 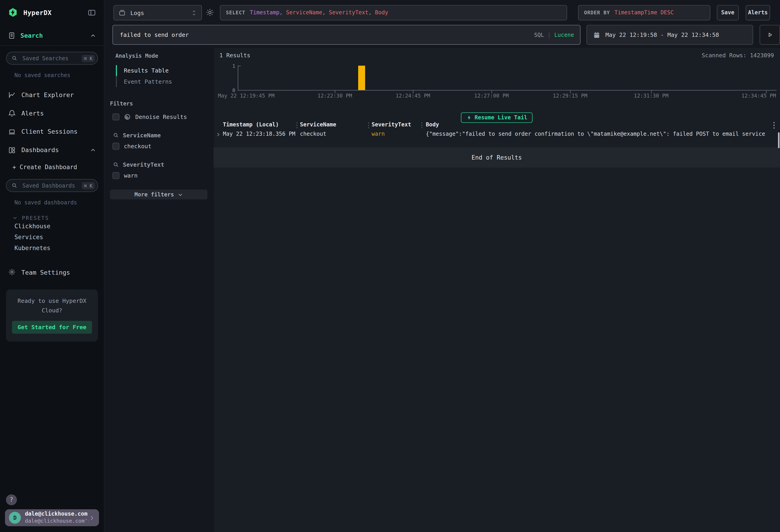 What do you see at coordinates (539, 35) in the screenshot?
I see `lang-toggle-sql: SQL` at bounding box center [539, 35].